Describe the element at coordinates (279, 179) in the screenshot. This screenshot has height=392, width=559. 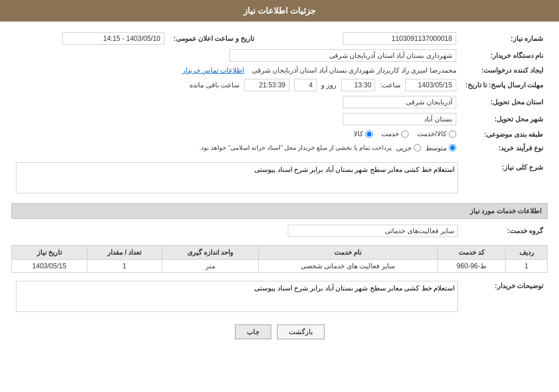
I see `need-desc-table: شرح کلی نیاز: استعلام خط کشی معابر سطح ش…` at that location.